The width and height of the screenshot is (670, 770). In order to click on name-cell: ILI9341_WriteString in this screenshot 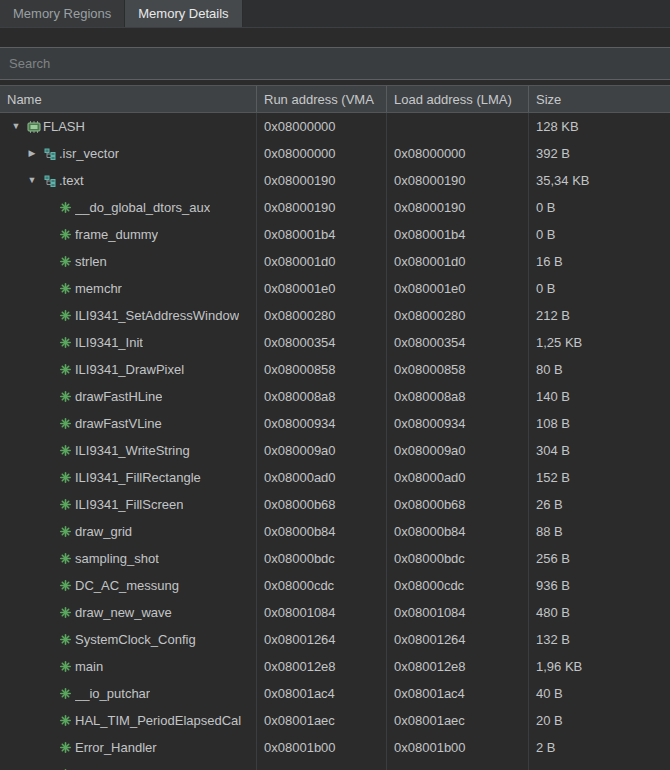, I will do `click(128, 450)`.